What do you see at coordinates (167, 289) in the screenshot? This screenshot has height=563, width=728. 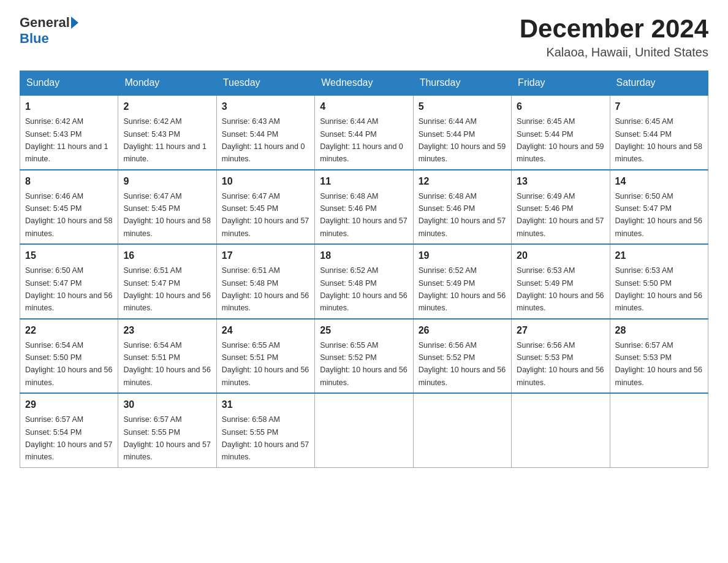 I see `day-info: Sunrise: 6:51 AMSunset: 5:47 PMDaylight:…` at bounding box center [167, 289].